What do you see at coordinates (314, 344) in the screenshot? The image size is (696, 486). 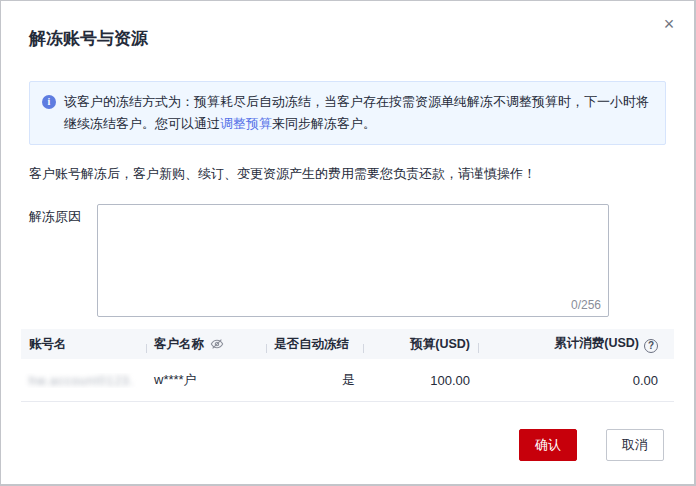 I see `header-auto-freeze: 是否自动冻结` at bounding box center [314, 344].